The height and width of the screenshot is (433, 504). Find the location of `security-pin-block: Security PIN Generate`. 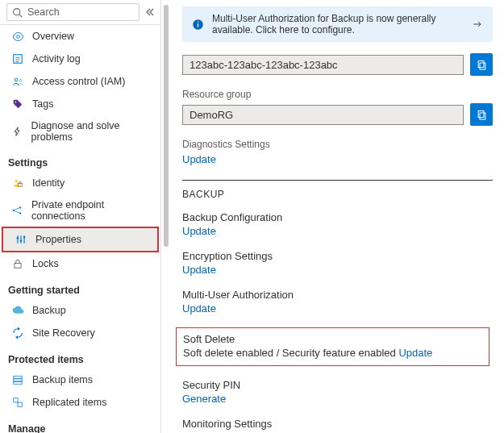

security-pin-block: Security PIN Generate is located at coordinates (337, 392).